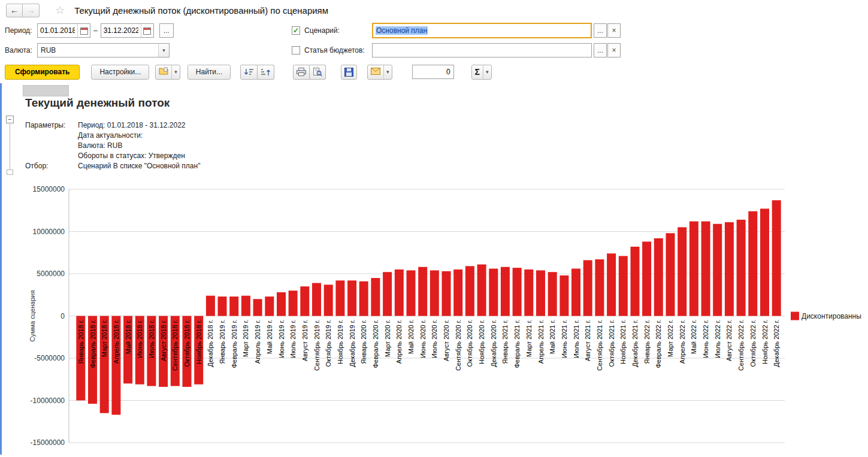  Describe the element at coordinates (164, 50) in the screenshot. I see `chevron-down-icon: ▾` at that location.